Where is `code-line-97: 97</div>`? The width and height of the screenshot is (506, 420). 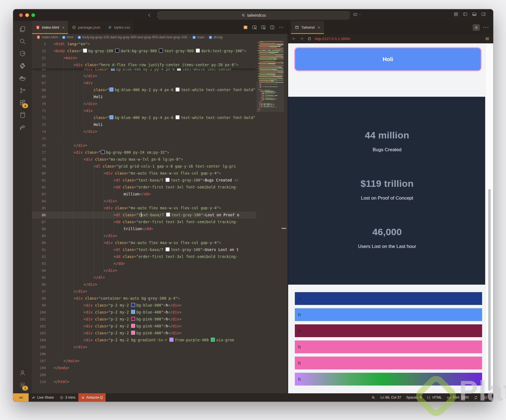
code-line-97: 97</div> is located at coordinates (144, 291).